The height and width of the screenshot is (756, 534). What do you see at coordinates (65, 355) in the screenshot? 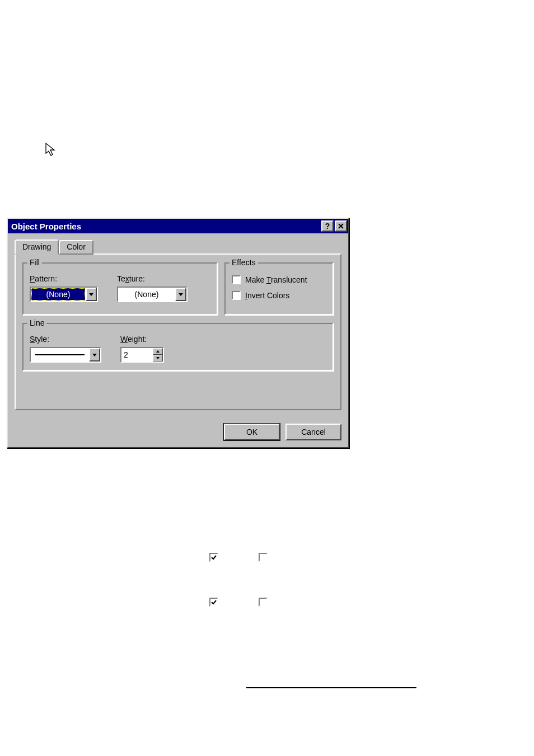
I see `style-combo` at bounding box center [65, 355].